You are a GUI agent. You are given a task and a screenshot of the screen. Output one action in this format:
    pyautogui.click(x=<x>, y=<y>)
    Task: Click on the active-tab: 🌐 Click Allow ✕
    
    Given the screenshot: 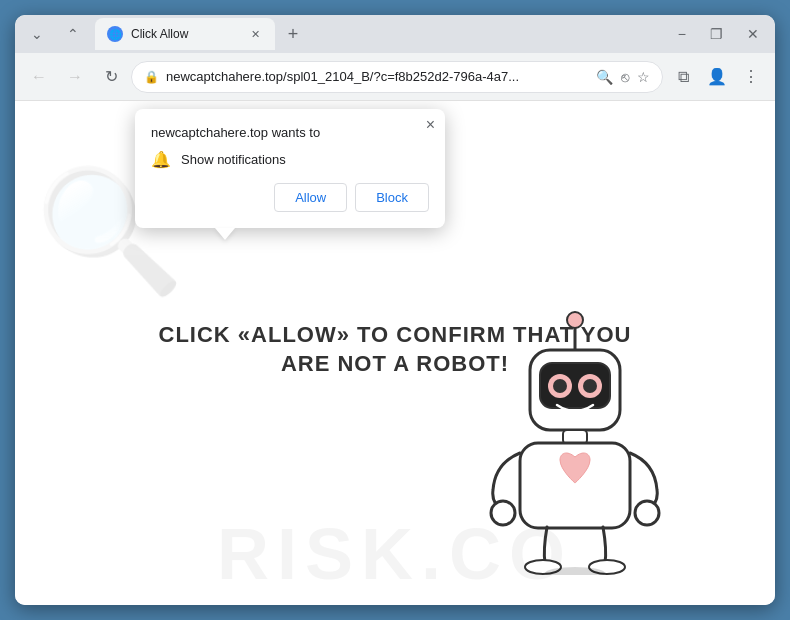 What is the action you would take?
    pyautogui.click(x=185, y=34)
    